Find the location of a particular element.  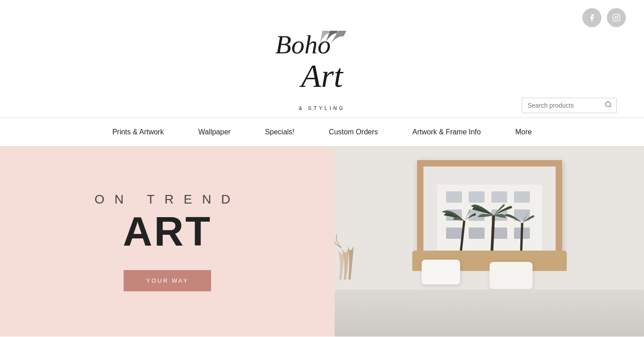

pillow-right is located at coordinates (511, 275).